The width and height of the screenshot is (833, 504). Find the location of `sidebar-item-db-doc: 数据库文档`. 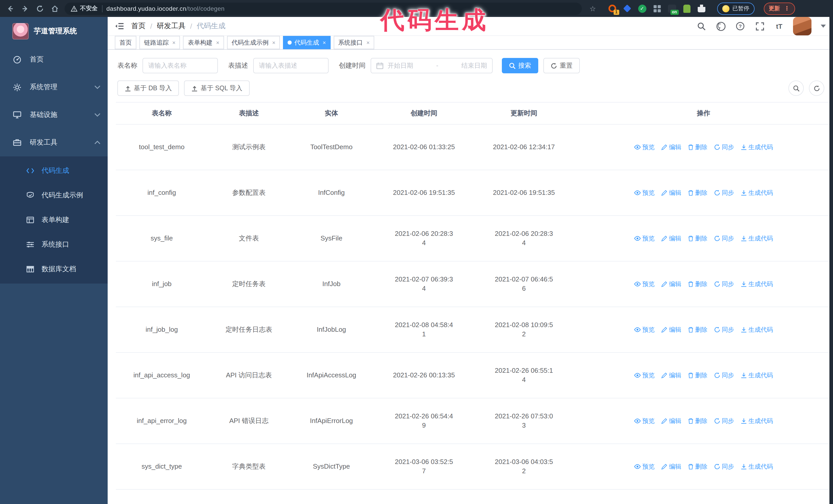

sidebar-item-db-doc: 数据库文档 is located at coordinates (54, 269).